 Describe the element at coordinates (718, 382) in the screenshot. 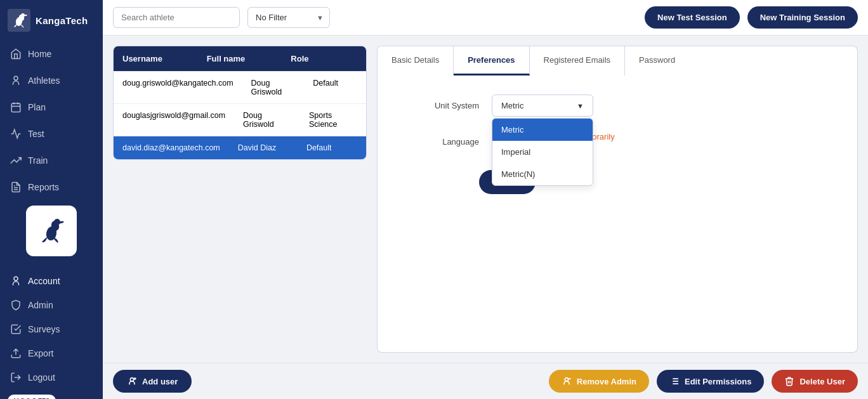

I see `edit-permissions-label: Edit Permissions` at that location.